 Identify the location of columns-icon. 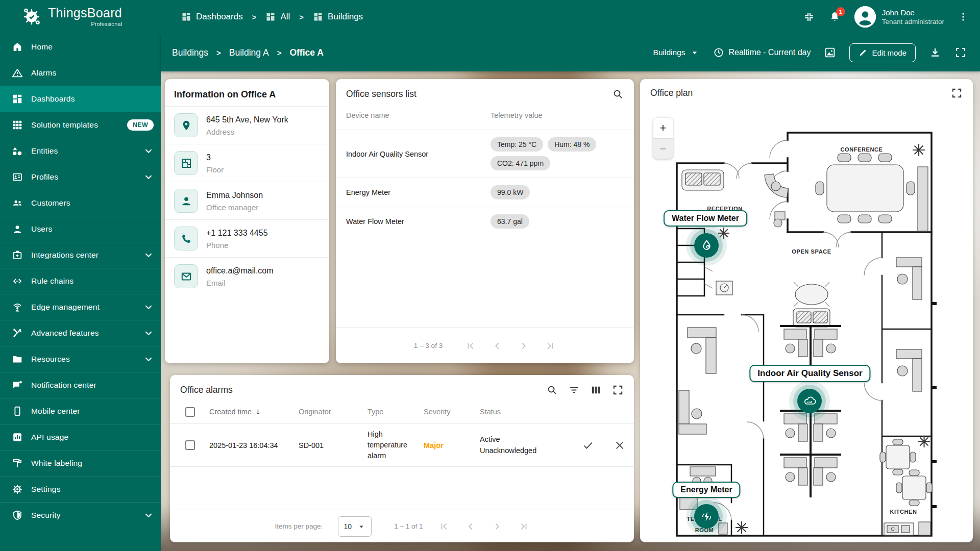
(596, 390).